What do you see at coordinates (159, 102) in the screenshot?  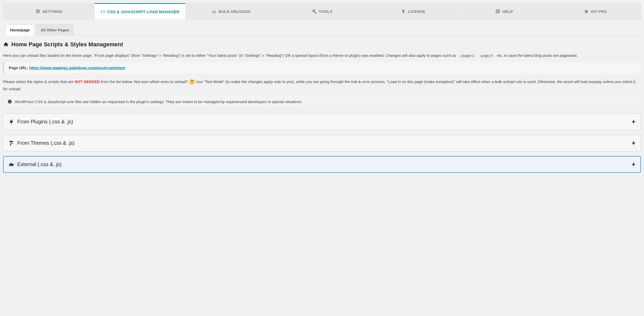 I see `info-text: WordPress CSS & JavaScript core files ar…` at bounding box center [159, 102].